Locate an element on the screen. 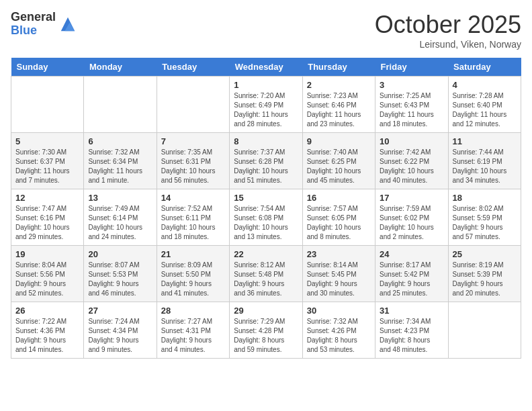 The image size is (532, 411). day-number: 5 is located at coordinates (47, 141).